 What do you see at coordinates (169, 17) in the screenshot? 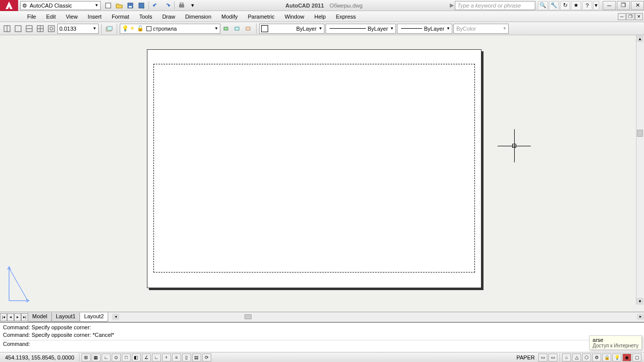
I see `menu-draw: Draw` at bounding box center [169, 17].